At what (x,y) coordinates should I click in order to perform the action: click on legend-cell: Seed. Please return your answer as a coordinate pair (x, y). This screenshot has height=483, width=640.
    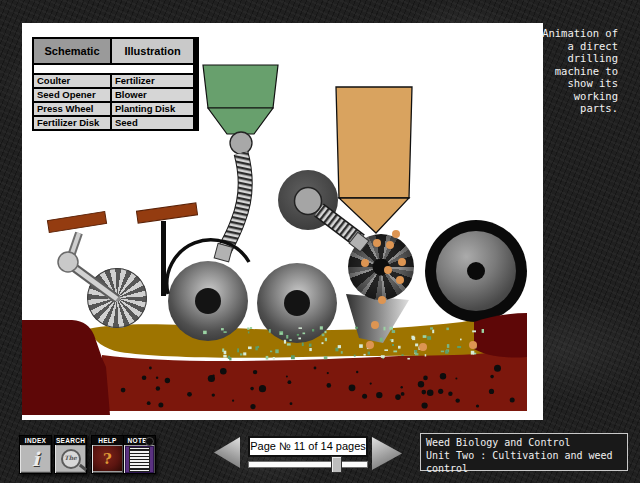
    Looking at the image, I should click on (152, 123).